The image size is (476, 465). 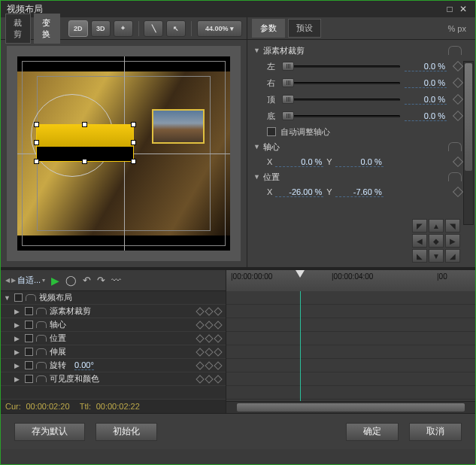 I want to click on value-axis-y: 0.0 %, so click(x=359, y=163).